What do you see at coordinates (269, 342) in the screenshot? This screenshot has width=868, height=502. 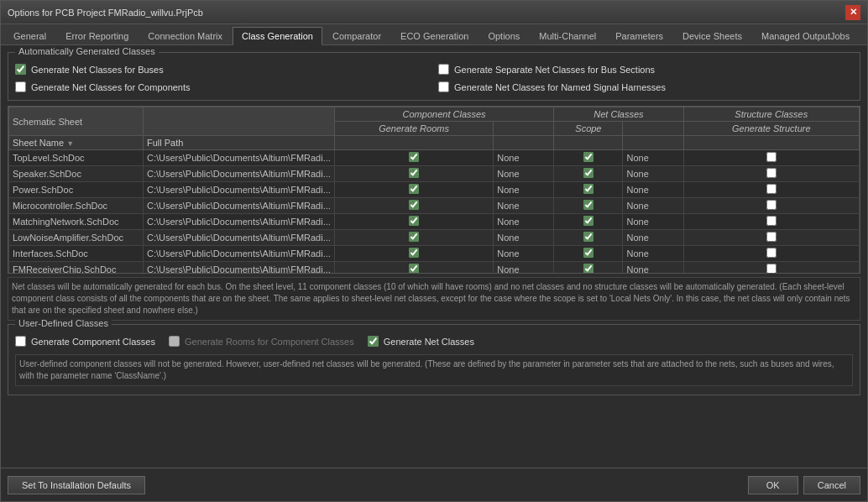 I see `cb-rooms-comp-classes-label: Generate Rooms for Component Classes` at bounding box center [269, 342].